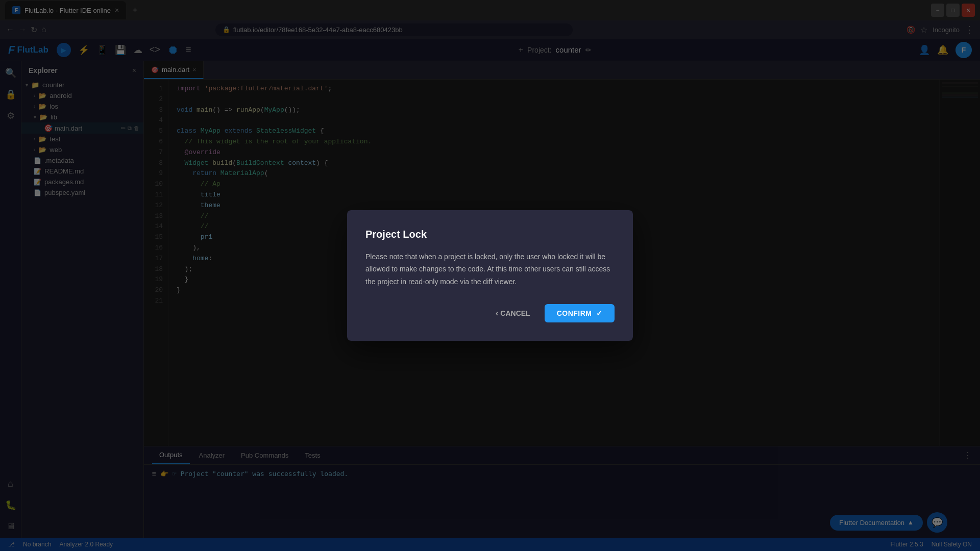 This screenshot has height=551, width=980. I want to click on confirm-button: CONFIRM ✓, so click(580, 313).